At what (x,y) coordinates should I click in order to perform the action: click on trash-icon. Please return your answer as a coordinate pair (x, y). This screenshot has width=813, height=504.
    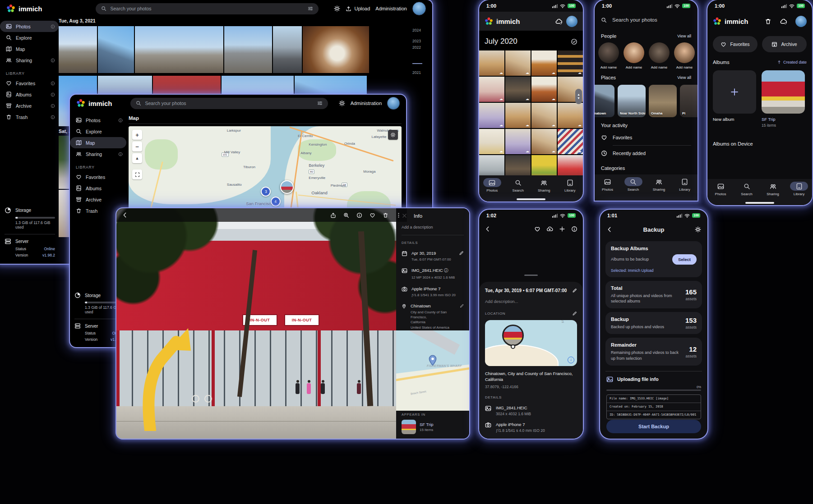
    Looking at the image, I should click on (768, 22).